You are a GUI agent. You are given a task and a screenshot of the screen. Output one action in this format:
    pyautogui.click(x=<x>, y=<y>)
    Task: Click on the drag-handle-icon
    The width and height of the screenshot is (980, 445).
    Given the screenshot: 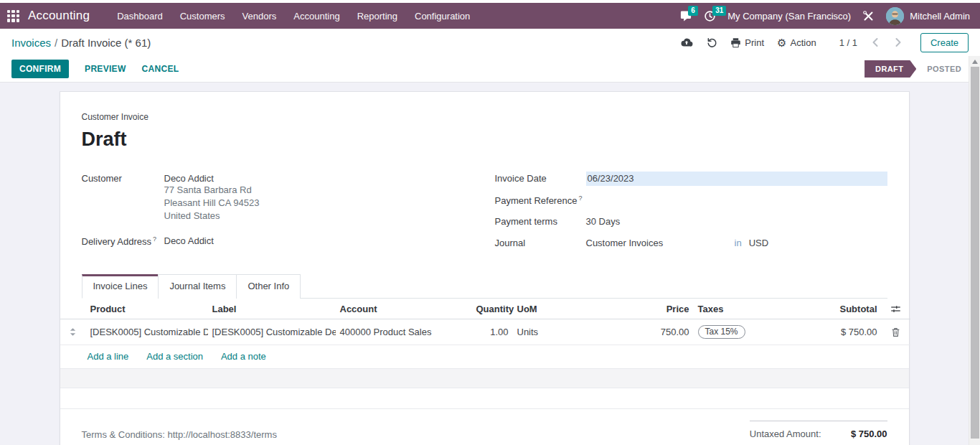 What is the action you would take?
    pyautogui.click(x=73, y=332)
    